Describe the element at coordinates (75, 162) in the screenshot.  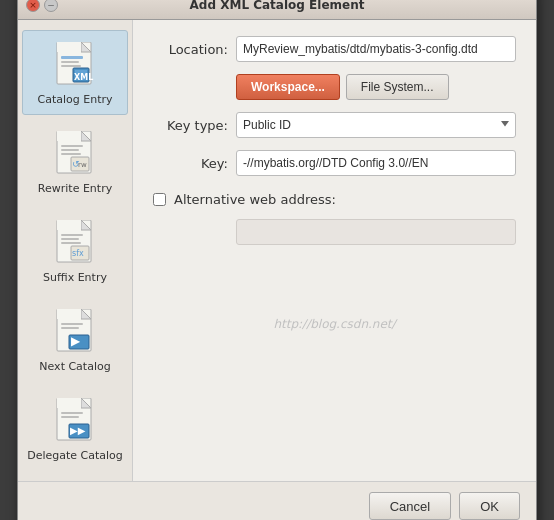
I see `sidebar-item-rewrite-entry: ↺ rw Rewrite Entry` at that location.